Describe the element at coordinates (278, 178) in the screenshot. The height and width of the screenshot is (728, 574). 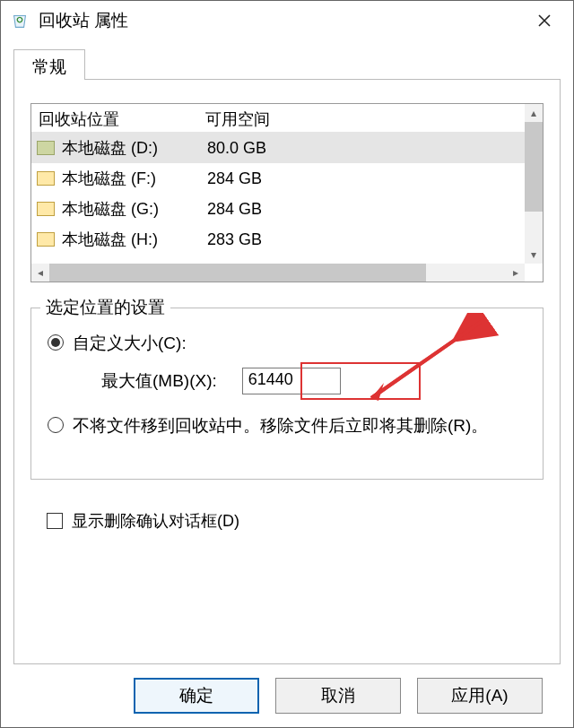
I see `table-row: 本地磁盘 (F:) 284 GB` at that location.